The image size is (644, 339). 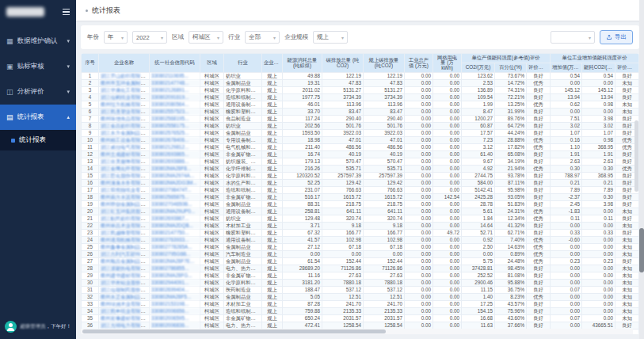 I want to click on cell-company-name: 衢州顺昌金属制品有限公司, so click(x=124, y=261).